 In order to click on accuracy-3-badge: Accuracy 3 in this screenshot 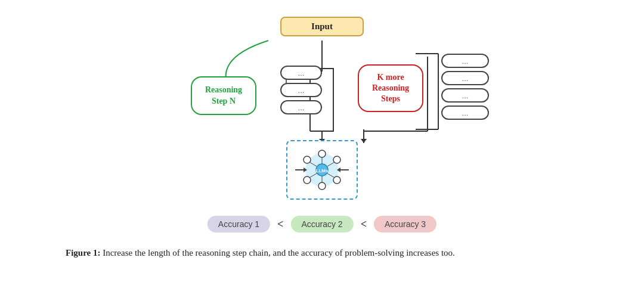, I will do `click(405, 224)`.